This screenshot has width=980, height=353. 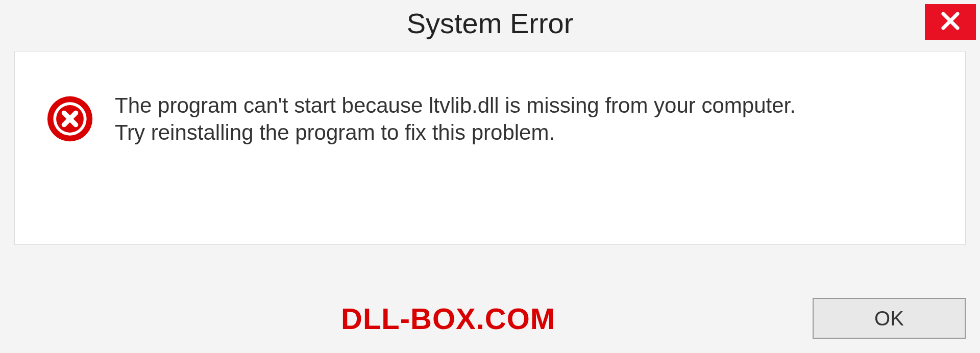 I want to click on close-icon, so click(x=950, y=22).